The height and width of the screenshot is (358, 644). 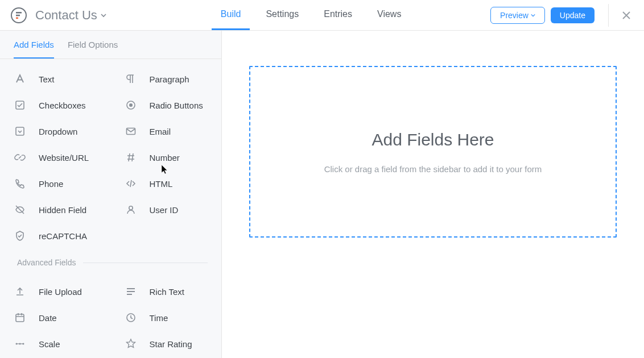 What do you see at coordinates (51, 184) in the screenshot?
I see `field-label: Phone` at bounding box center [51, 184].